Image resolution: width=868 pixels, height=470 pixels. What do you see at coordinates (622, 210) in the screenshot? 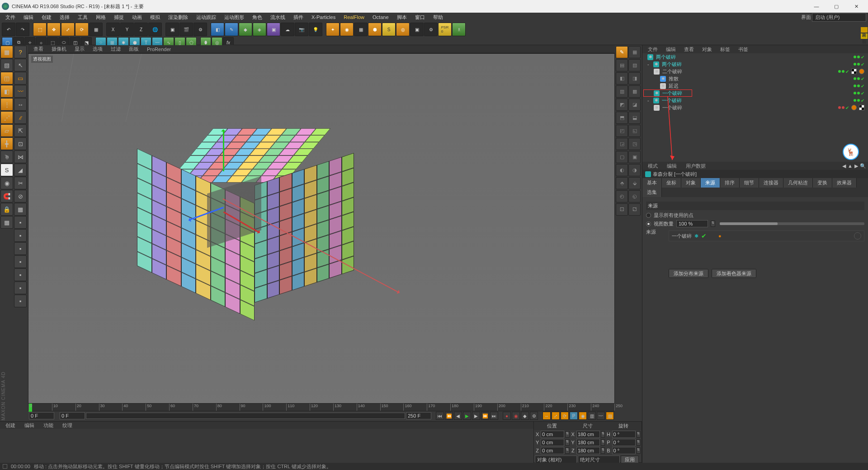
I see `rt-x: ⚀` at bounding box center [622, 210].